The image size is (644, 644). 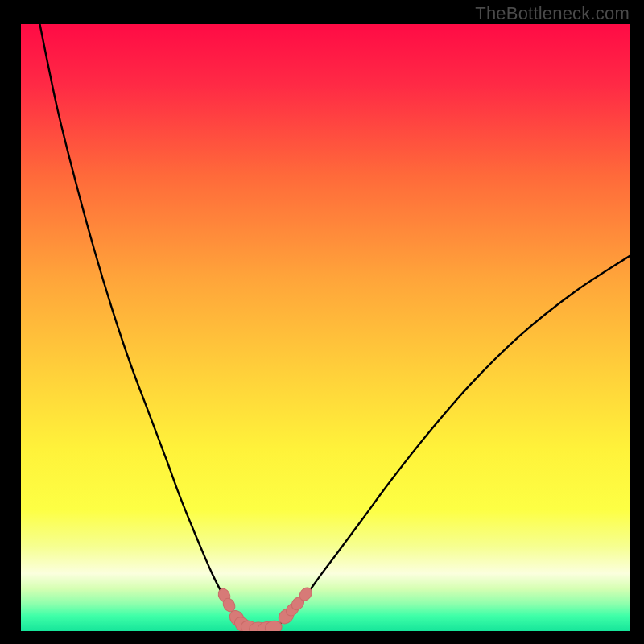 I want to click on watermark-text: TheBottleneck.com, so click(x=552, y=14).